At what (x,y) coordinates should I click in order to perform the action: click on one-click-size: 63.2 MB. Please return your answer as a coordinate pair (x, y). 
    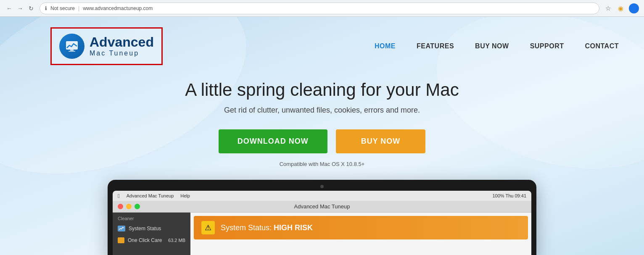
    Looking at the image, I should click on (177, 240).